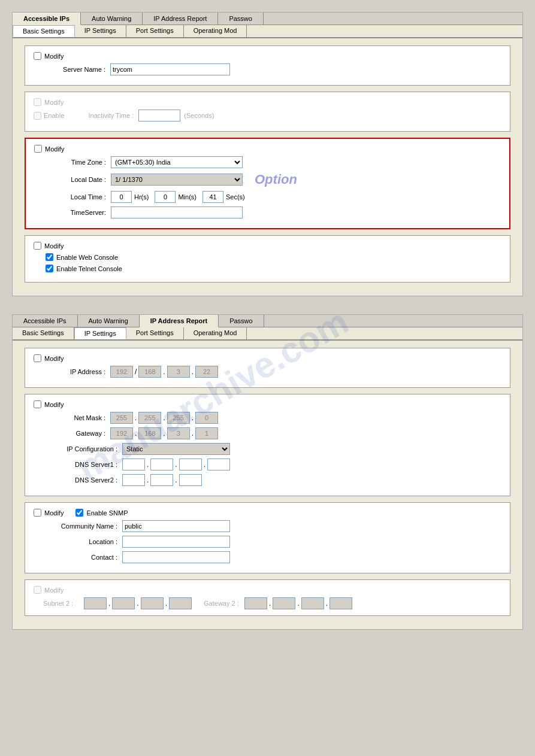  Describe the element at coordinates (267, 56) in the screenshot. I see `modify-server-name-row: Modify` at that location.